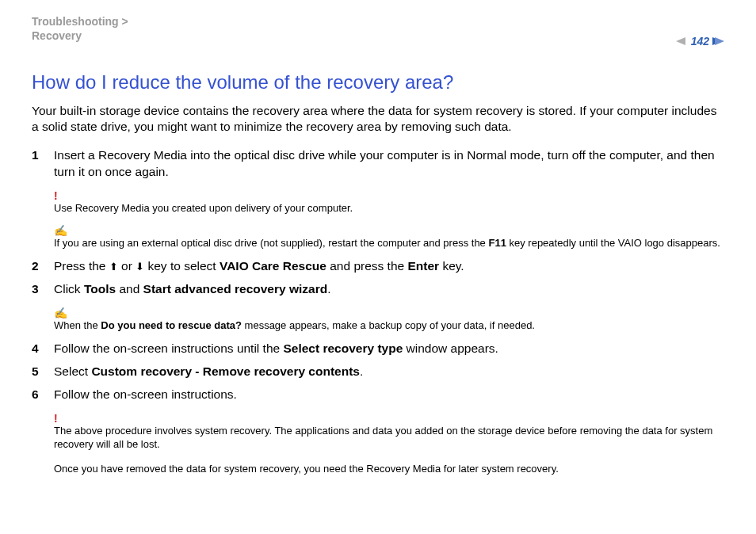 The width and height of the screenshot is (756, 534). What do you see at coordinates (389, 164) in the screenshot?
I see `step-text: Insert a Recovery Media into the optical…` at bounding box center [389, 164].